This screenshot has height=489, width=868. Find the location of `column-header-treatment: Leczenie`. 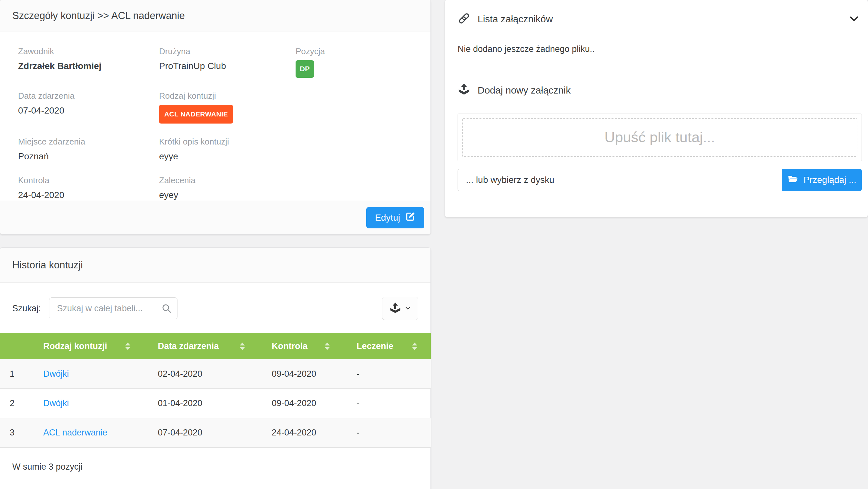

column-header-treatment: Leczenie is located at coordinates (385, 346).